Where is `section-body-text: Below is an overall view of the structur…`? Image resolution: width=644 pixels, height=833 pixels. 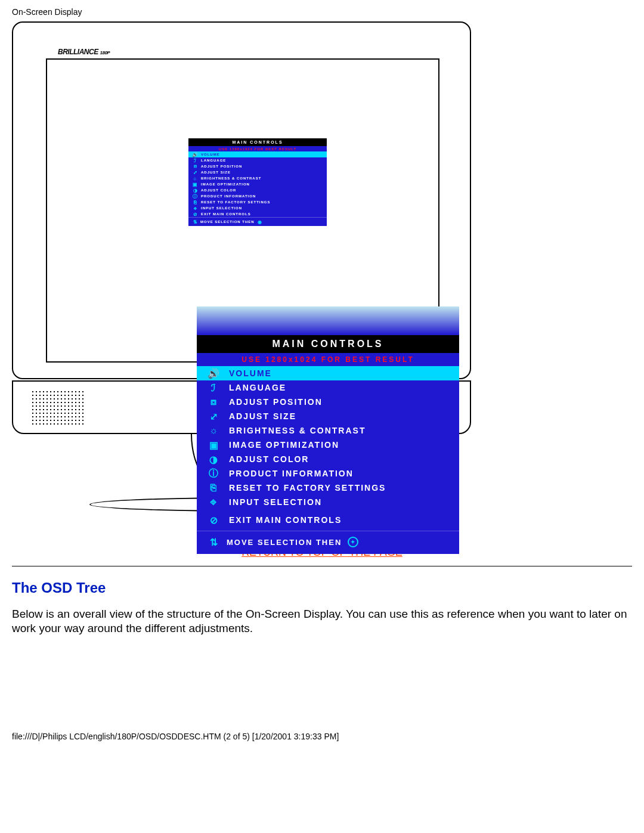
section-body-text: Below is an overall view of the structur… is located at coordinates (322, 621).